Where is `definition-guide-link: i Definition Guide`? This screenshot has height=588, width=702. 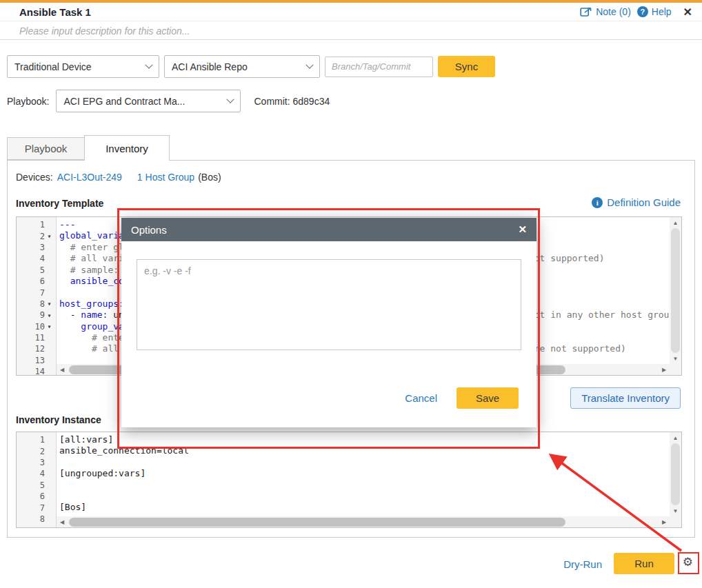 definition-guide-link: i Definition Guide is located at coordinates (636, 203).